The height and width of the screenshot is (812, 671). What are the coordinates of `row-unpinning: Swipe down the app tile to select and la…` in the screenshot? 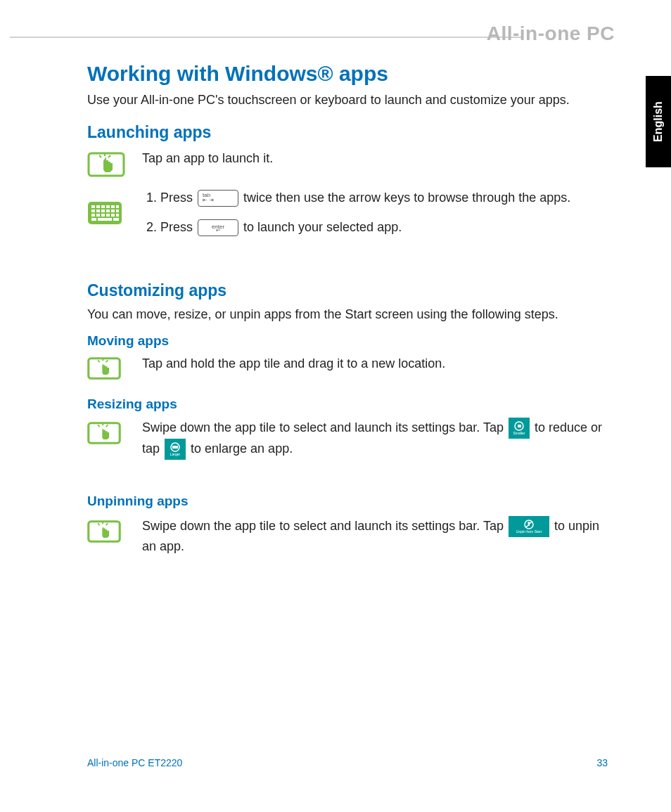 It's located at (347, 536).